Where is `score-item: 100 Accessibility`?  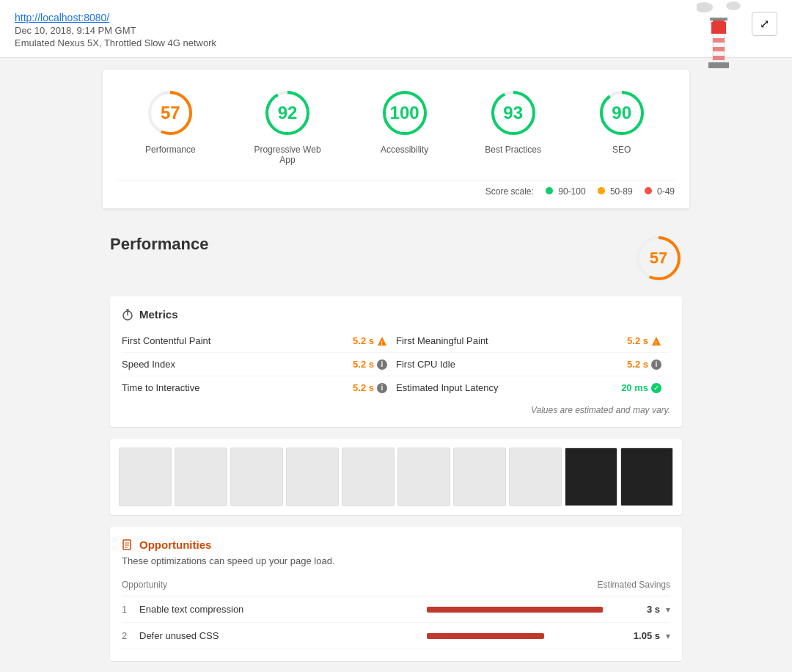 score-item: 100 Accessibility is located at coordinates (405, 121).